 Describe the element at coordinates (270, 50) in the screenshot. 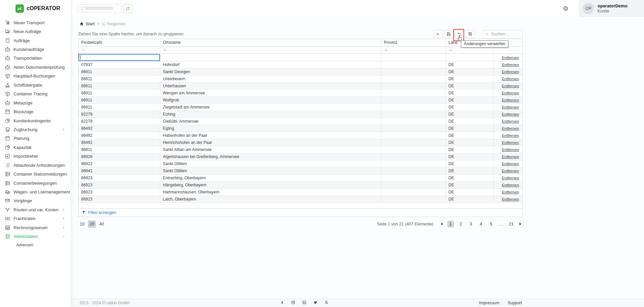

I see `filter-cell-ortsname` at that location.